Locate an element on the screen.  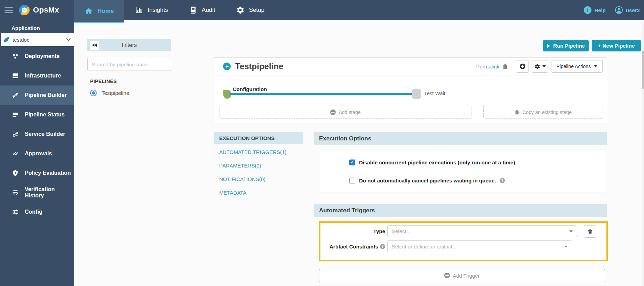
checkbox-unchecked-icon is located at coordinates (352, 181).